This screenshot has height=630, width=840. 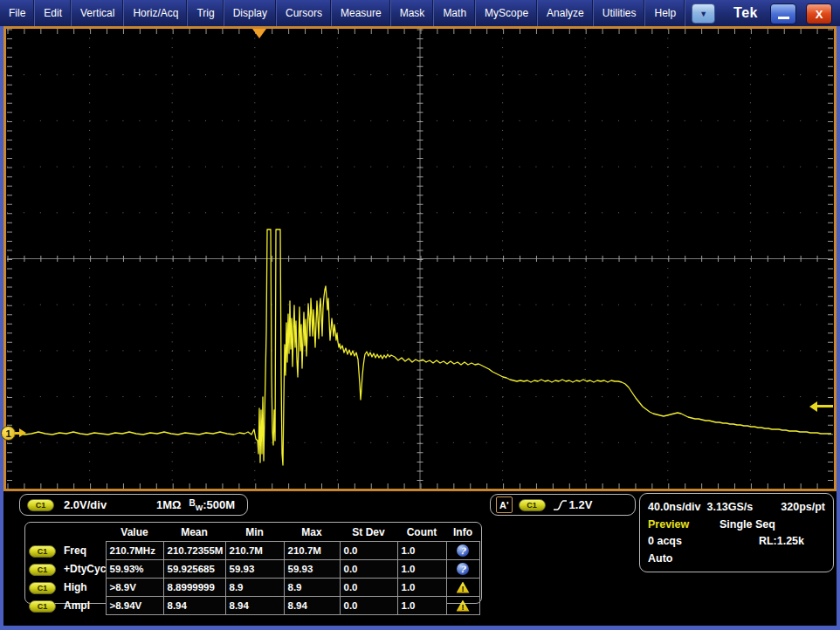 What do you see at coordinates (684, 524) in the screenshot?
I see `preview-status: Preview` at bounding box center [684, 524].